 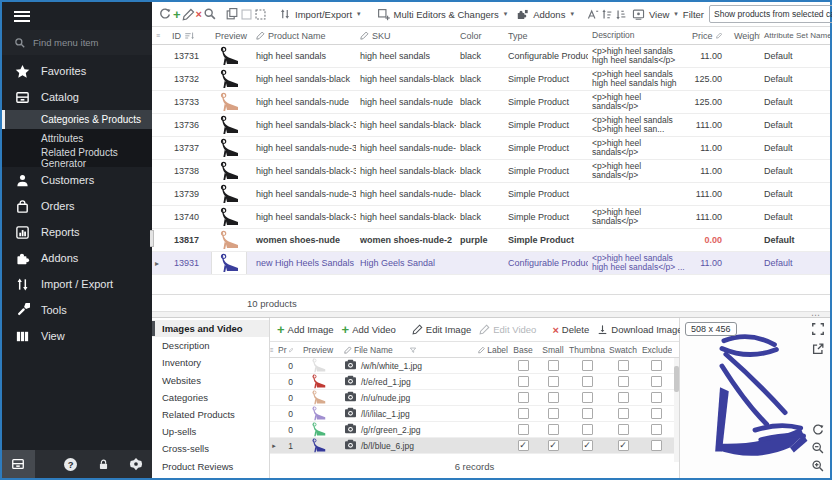 What do you see at coordinates (210, 346) in the screenshot?
I see `detail-tab: Description` at bounding box center [210, 346].